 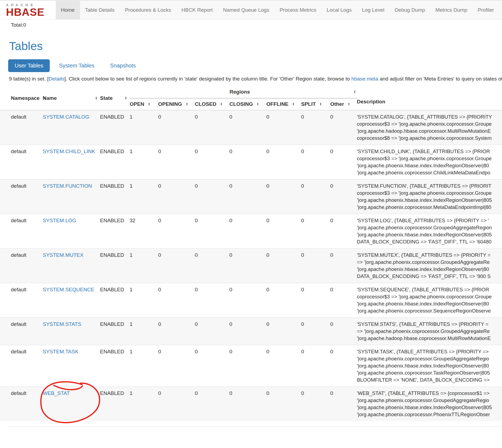 I want to click on table-name-link: SYSTEM.CATALOG, so click(x=66, y=117).